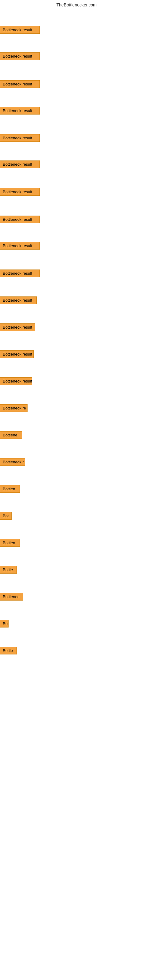  I want to click on bottleneck-item-19: Bot, so click(6, 516).